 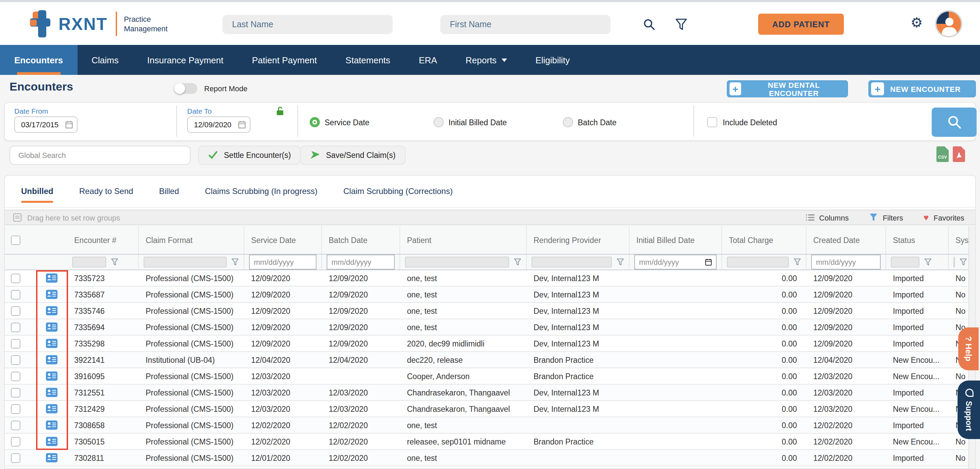 What do you see at coordinates (283, 240) in the screenshot?
I see `column-header-service_date: Service Date` at bounding box center [283, 240].